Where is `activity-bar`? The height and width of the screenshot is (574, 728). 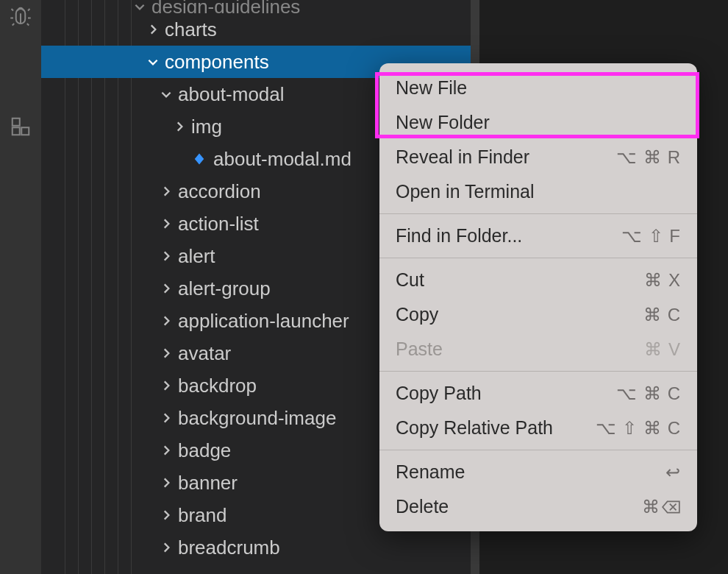
activity-bar is located at coordinates (21, 287).